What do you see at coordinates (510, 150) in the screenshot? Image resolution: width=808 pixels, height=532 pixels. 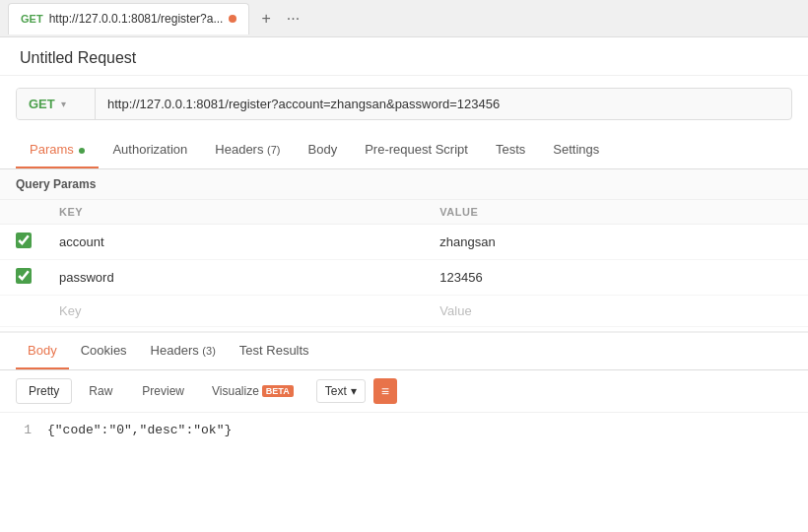 I see `tab-tests-label: Tests` at bounding box center [510, 150].